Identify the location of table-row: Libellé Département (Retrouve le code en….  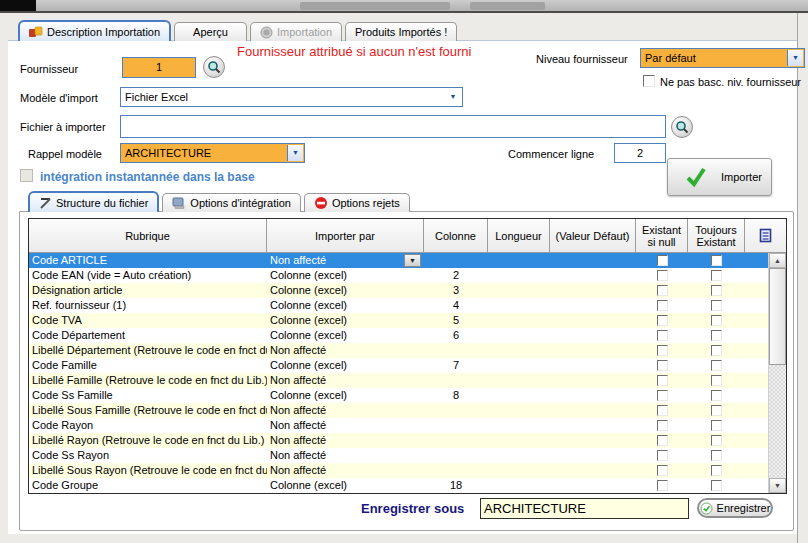
(399, 350).